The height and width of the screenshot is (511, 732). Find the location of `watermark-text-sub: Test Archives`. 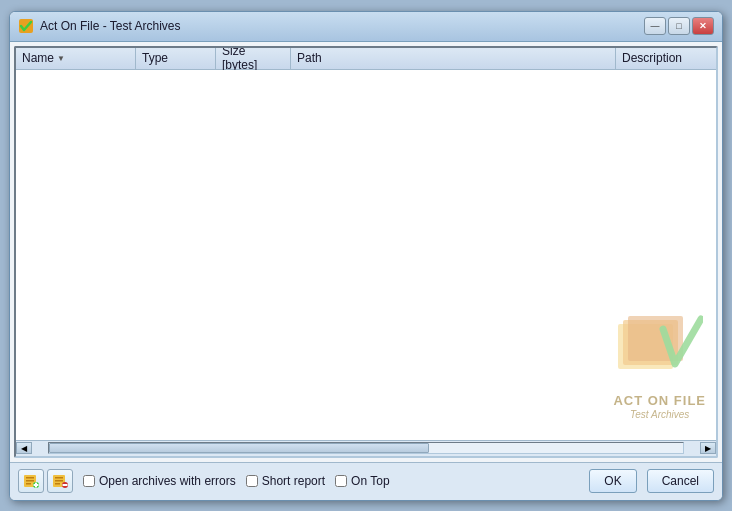

watermark-text-sub: Test Archives is located at coordinates (660, 414).